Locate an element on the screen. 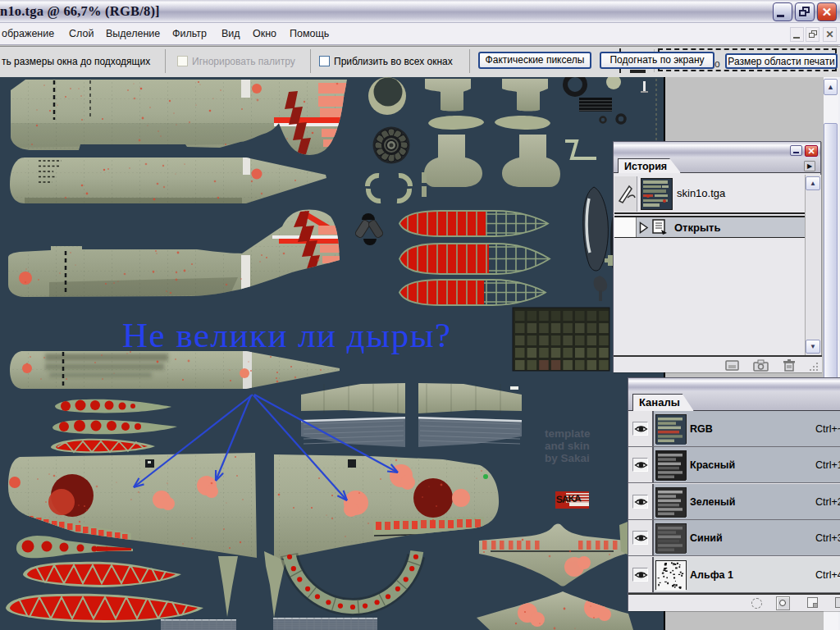 The width and height of the screenshot is (840, 630). svg-text: SAKA is located at coordinates (568, 499).